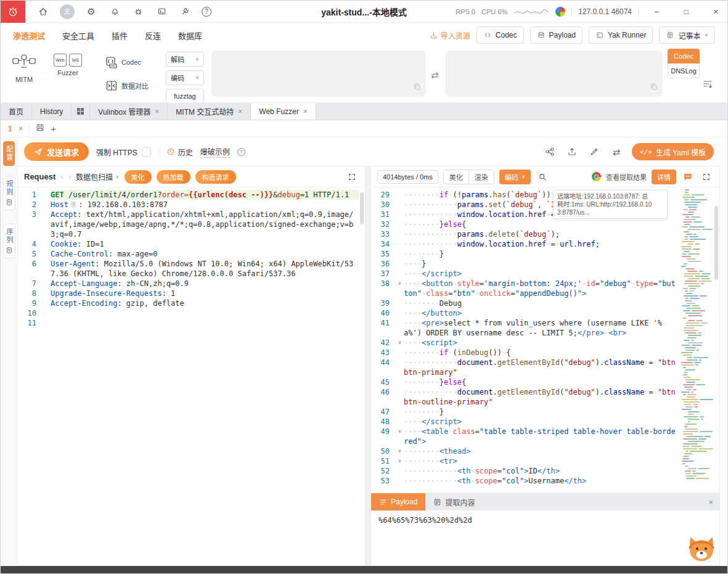  Describe the element at coordinates (456, 177) in the screenshot. I see `response-beautify-button: 美化` at that location.